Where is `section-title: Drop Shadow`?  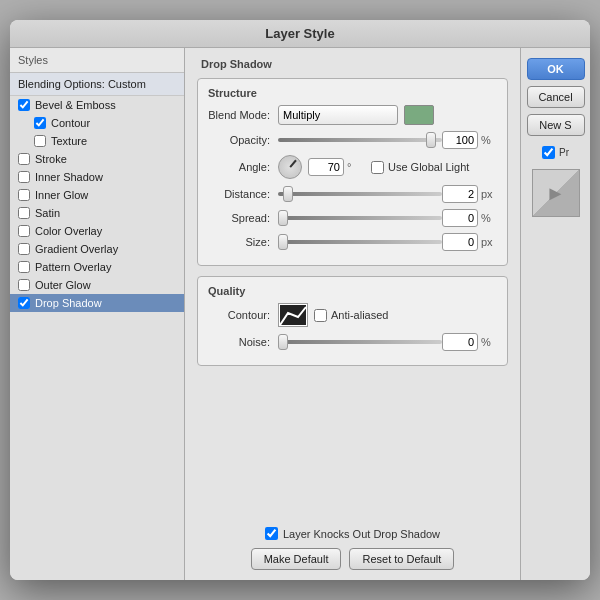 section-title: Drop Shadow is located at coordinates (352, 64).